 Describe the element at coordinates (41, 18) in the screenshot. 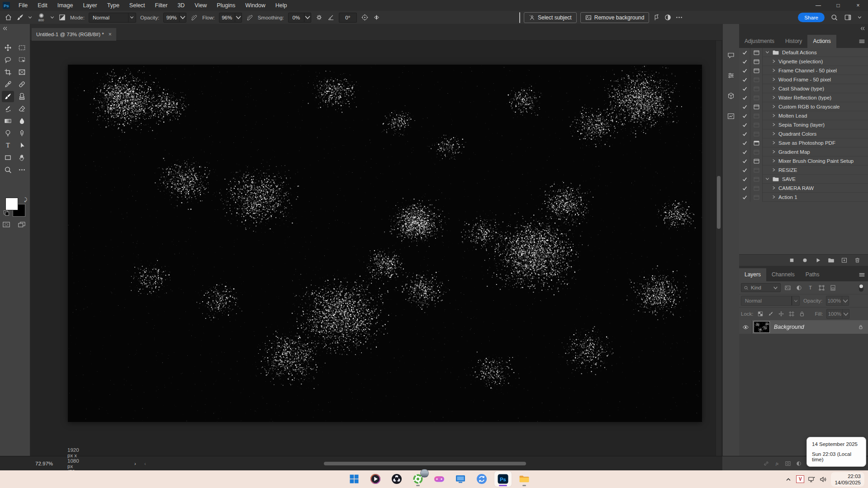

I see `brush-preset-picker: 800` at that location.